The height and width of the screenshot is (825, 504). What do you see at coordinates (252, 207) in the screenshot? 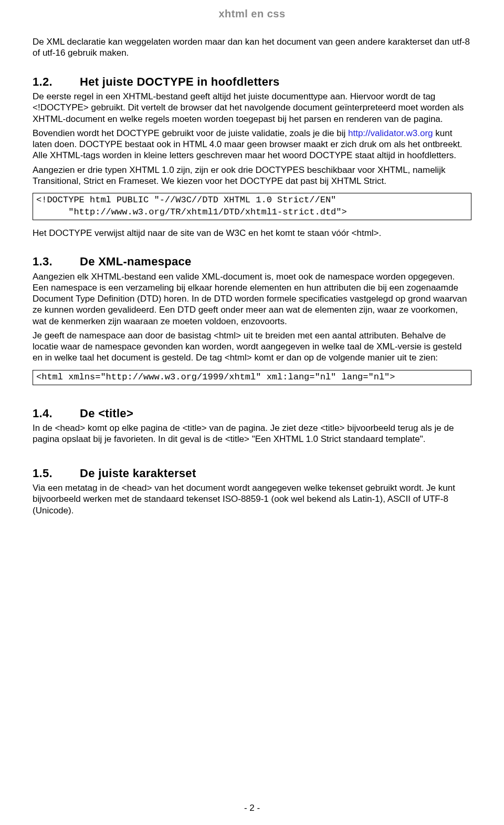
I see `doctype-code-block: <!DOCTYPE html PUBLIC "-//W3C//DTD XHTML…` at bounding box center [252, 207].